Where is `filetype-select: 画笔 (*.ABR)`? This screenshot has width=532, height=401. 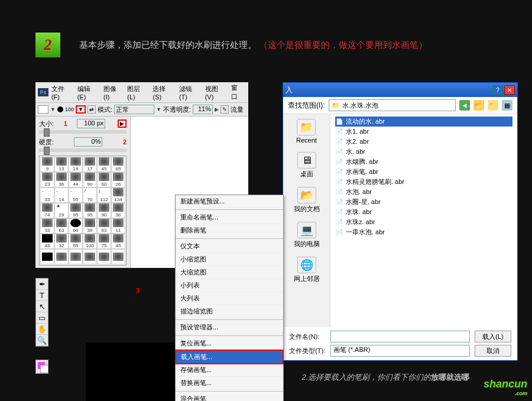
filetype-select: 画笔 (*.ABR) is located at coordinates (400, 351).